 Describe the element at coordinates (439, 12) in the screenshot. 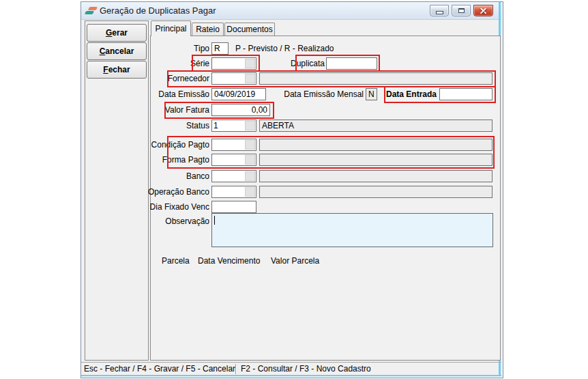

I see `minimize-icon` at that location.